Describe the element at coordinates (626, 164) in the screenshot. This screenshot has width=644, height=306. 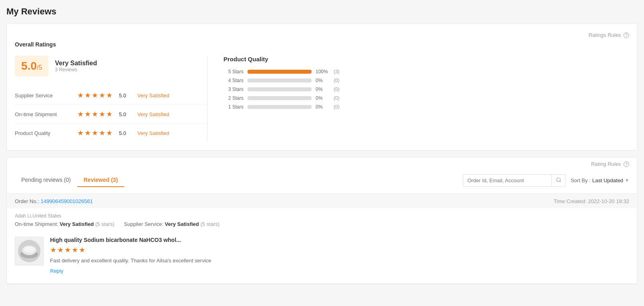
I see `question-icon-rules: ?` at that location.